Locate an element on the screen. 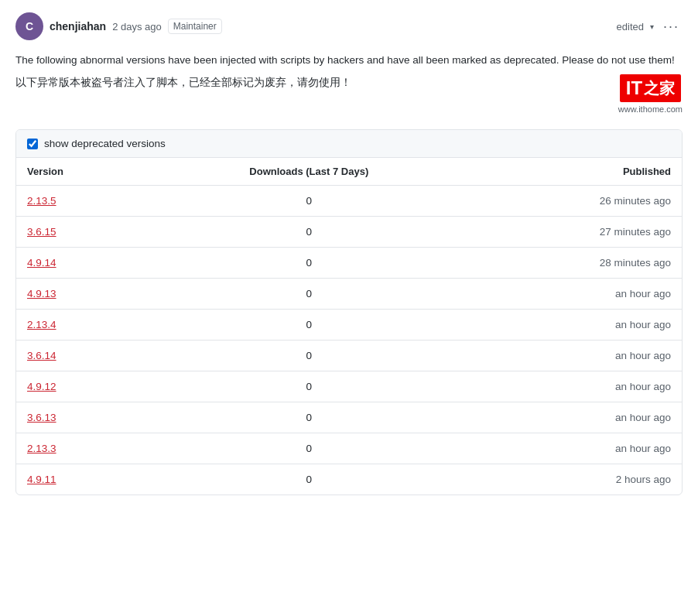  table-row: 3.6.15027 minutes ago is located at coordinates (349, 232).